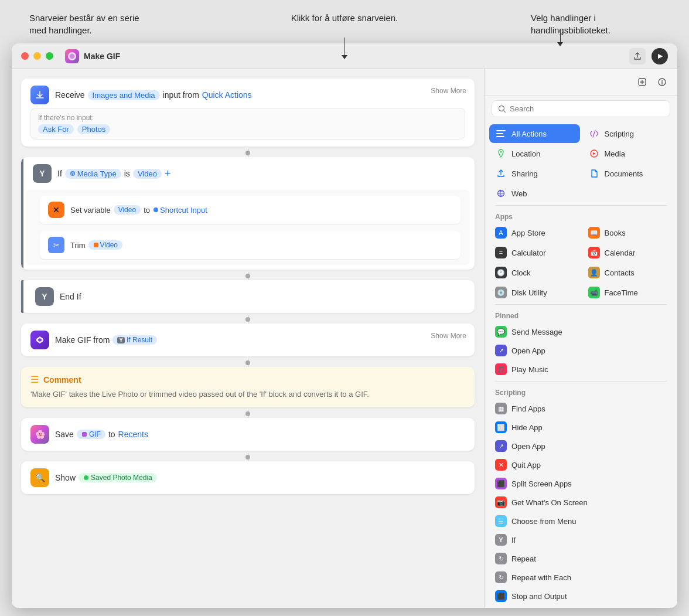 The height and width of the screenshot is (616, 689). I want to click on stop-output-icon: ⬛, so click(501, 596).